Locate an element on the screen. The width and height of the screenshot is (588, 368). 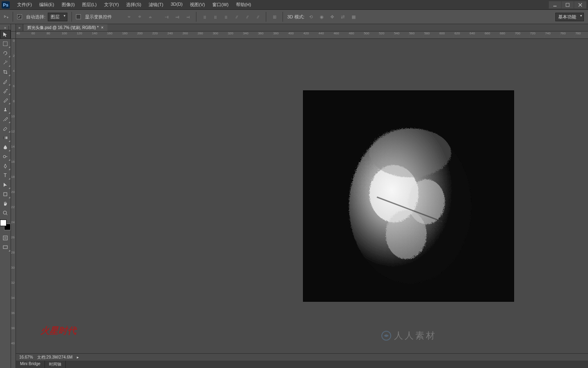
lasso-tool is located at coordinates (5, 53).